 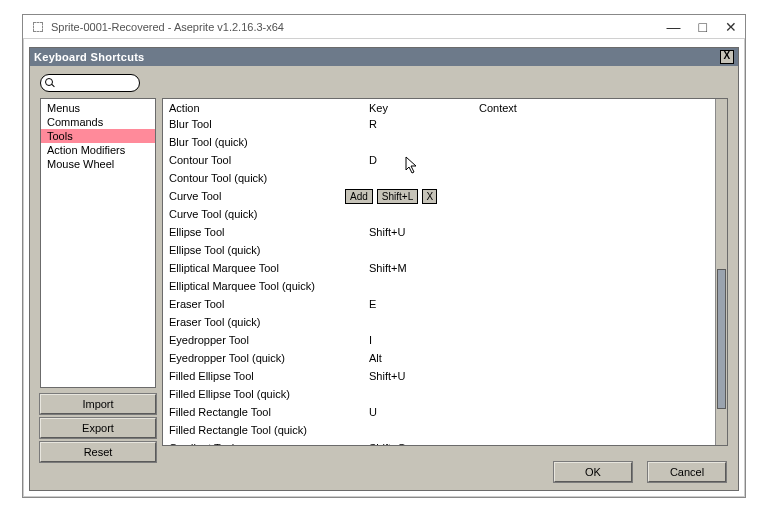 What do you see at coordinates (359, 27) in the screenshot?
I see `window-title: Sprite-0001-Recovered - Aseprite v1.2.16…` at bounding box center [359, 27].